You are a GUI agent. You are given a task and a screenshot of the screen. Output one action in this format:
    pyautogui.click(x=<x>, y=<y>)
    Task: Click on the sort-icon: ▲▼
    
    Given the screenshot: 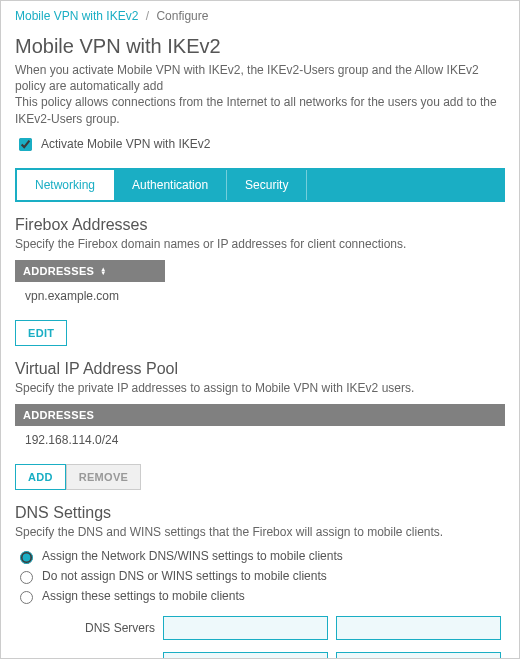 What is the action you would take?
    pyautogui.click(x=103, y=271)
    